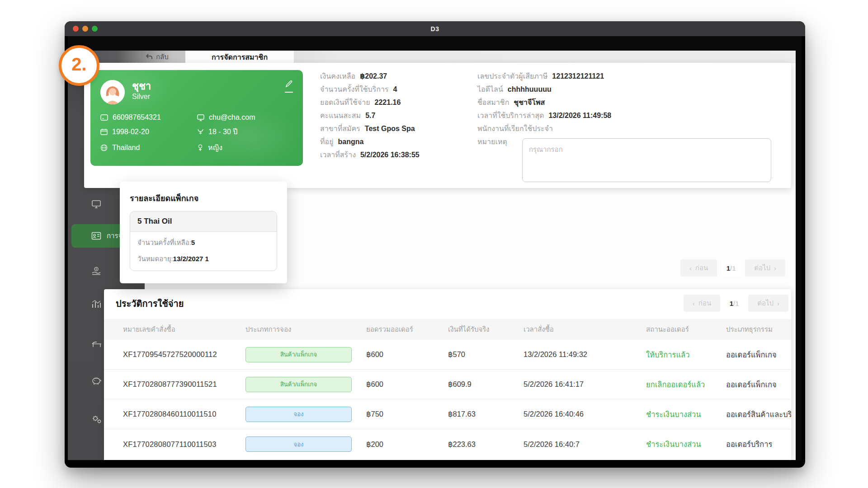 This screenshot has width=868, height=488. Describe the element at coordinates (340, 128) in the screenshot. I see `info-label: สาขาที่สมัคร` at that location.